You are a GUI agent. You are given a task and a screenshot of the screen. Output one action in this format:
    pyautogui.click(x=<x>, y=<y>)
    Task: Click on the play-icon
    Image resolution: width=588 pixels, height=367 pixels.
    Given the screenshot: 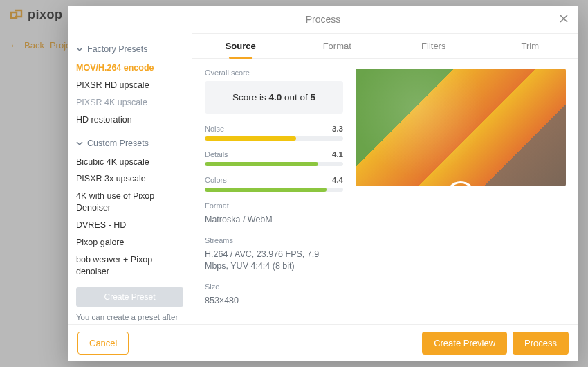 What is the action you would take?
    pyautogui.click(x=461, y=197)
    